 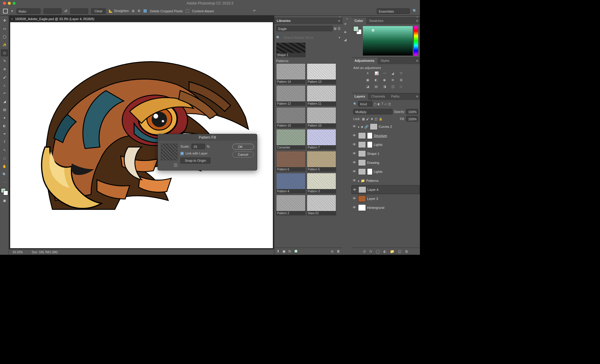 I want to click on fg-color, so click(x=356, y=29).